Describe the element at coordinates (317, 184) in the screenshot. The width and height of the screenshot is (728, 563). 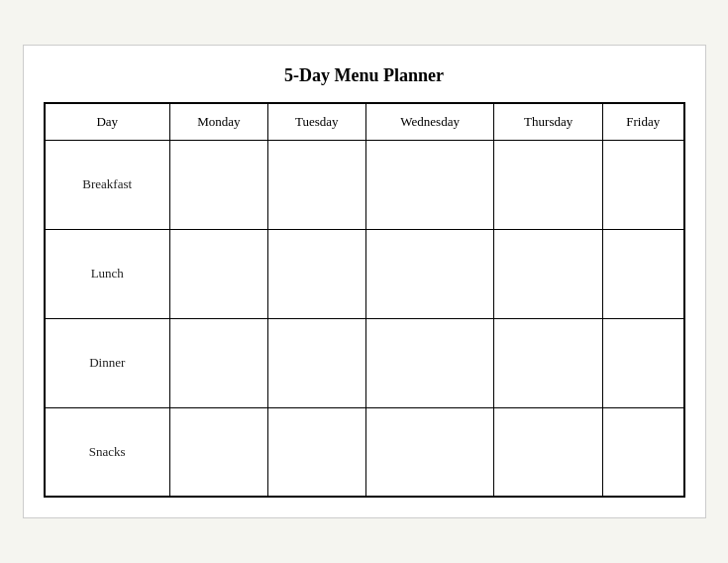
I see `cell-breakfast-tuesday` at that location.